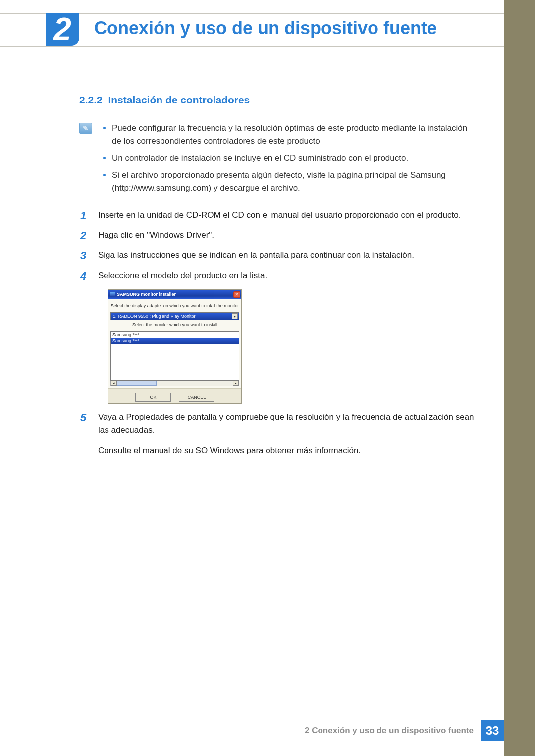 This screenshot has height=756, width=535. What do you see at coordinates (85, 216) in the screenshot?
I see `step-number: 1` at bounding box center [85, 216].